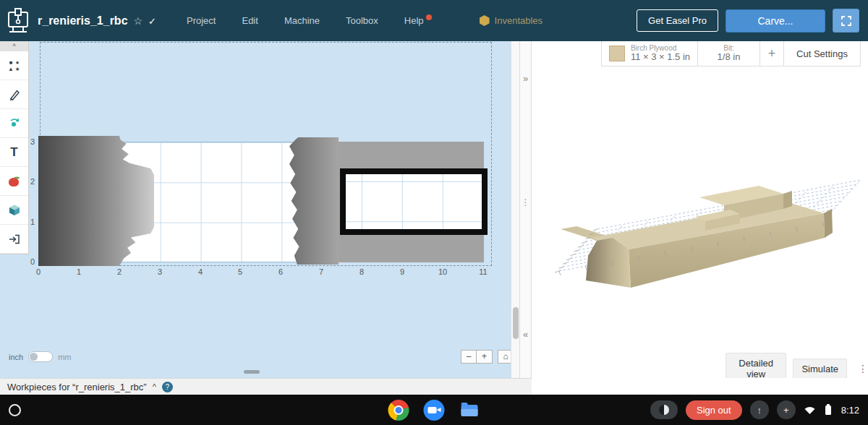 This screenshot has width=868, height=425. What do you see at coordinates (240, 272) in the screenshot?
I see `x-tick: 5` at bounding box center [240, 272].